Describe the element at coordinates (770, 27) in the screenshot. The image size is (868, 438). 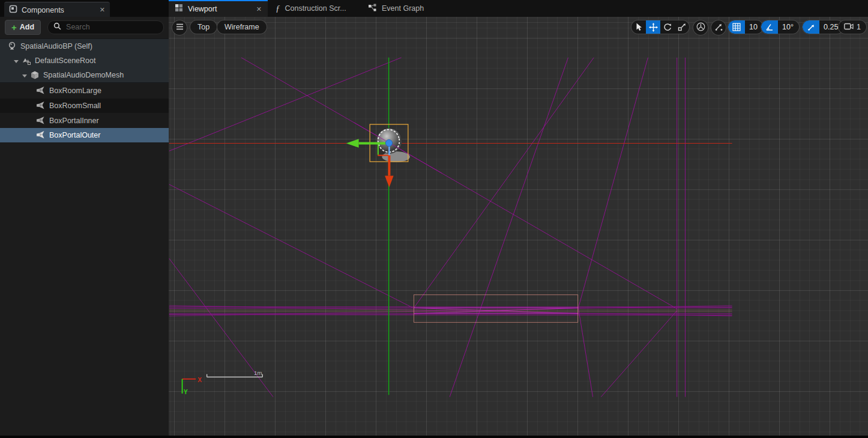
I see `rotation-snap-icon` at that location.